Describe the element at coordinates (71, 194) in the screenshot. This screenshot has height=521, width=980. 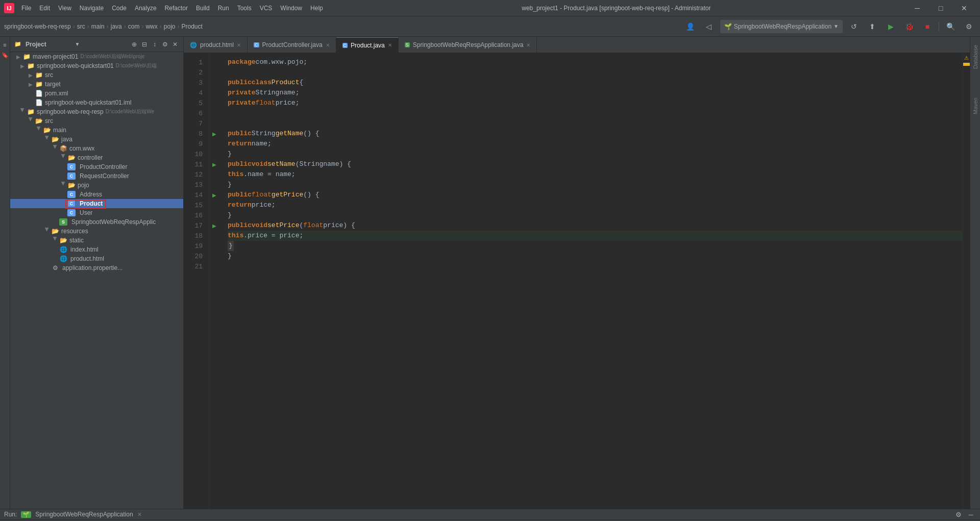
I see `java-class-icon: C` at that location.